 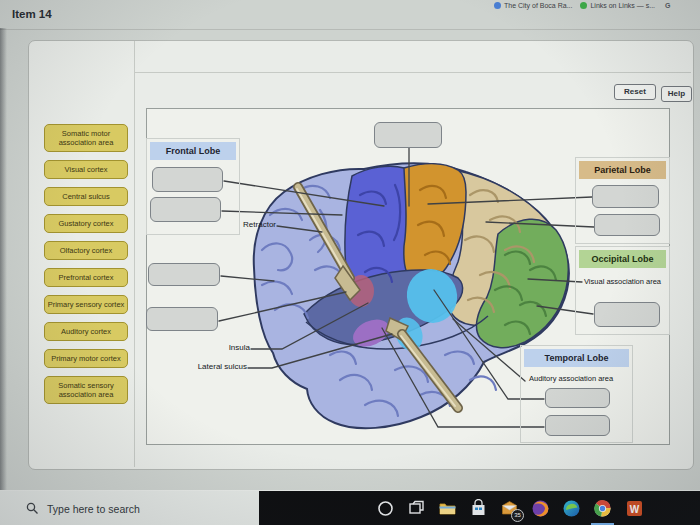 I want to click on lateral-sulcus-label: Lateral sulcus, so click(x=211, y=366).